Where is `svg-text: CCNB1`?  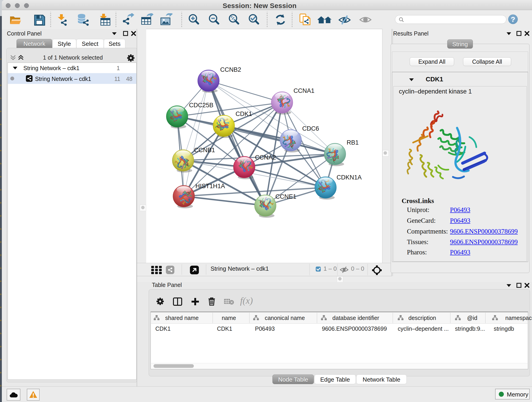
svg-text: CCNB1 is located at coordinates (205, 150).